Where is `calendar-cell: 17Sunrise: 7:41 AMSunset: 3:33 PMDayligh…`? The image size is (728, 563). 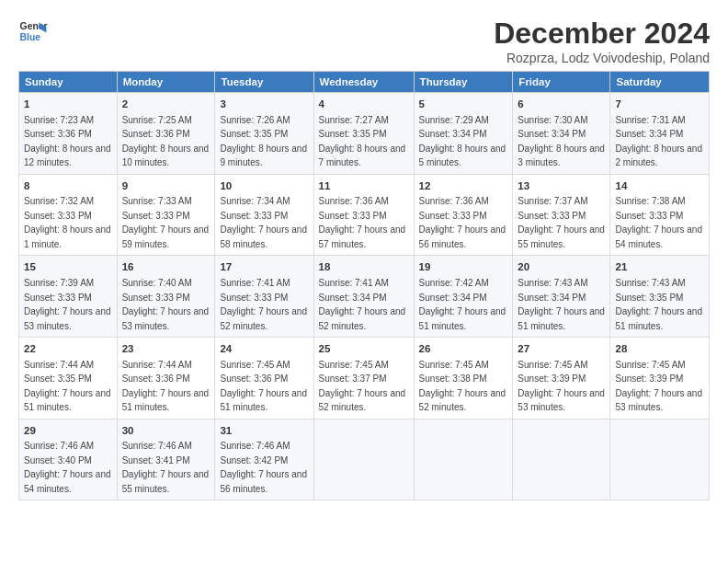 calendar-cell: 17Sunrise: 7:41 AMSunset: 3:33 PMDayligh… is located at coordinates (265, 296).